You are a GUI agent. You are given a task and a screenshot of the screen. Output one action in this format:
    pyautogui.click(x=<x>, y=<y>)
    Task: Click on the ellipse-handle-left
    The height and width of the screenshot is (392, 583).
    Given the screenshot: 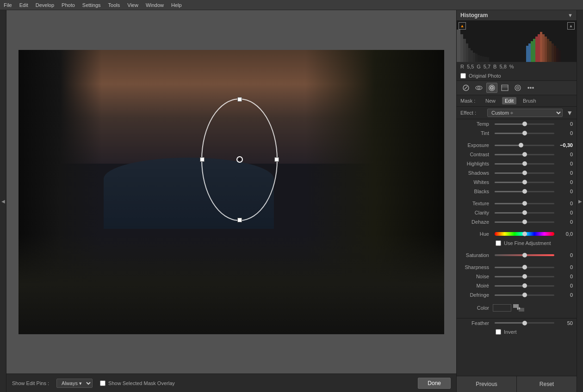 What is the action you would take?
    pyautogui.click(x=202, y=159)
    